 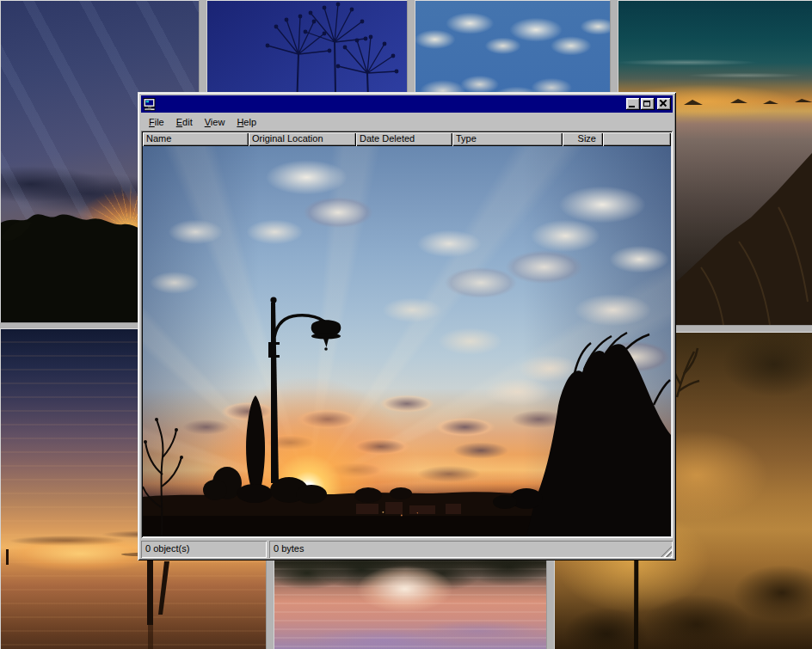 I want to click on close-icon, so click(x=663, y=103).